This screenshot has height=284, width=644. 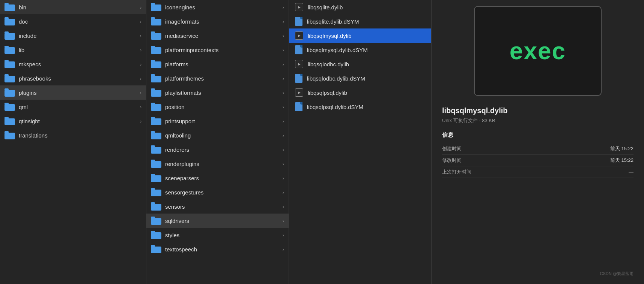 What do you see at coordinates (367, 64) in the screenshot?
I see `item-label: libqsqlodbc.dylib` at bounding box center [367, 64].